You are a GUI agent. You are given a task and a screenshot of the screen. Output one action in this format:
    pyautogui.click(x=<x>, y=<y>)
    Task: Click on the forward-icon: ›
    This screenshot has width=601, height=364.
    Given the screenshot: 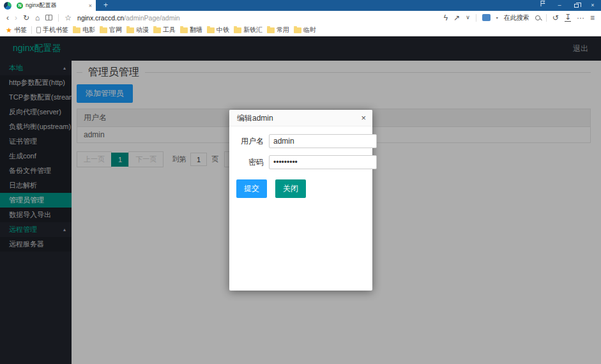 What is the action you would take?
    pyautogui.click(x=16, y=18)
    